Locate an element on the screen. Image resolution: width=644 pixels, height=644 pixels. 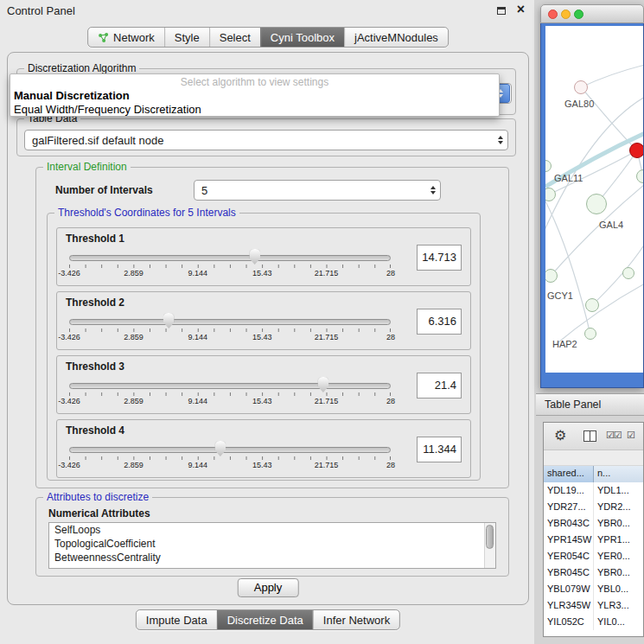
cell: YIL0... is located at coordinates (619, 622).